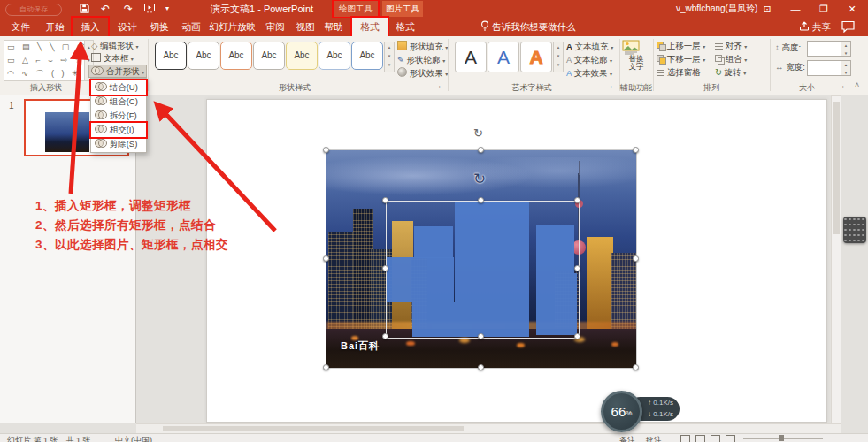 Image resolution: width=868 pixels, height=442 pixels. Describe the element at coordinates (589, 72) in the screenshot. I see `text-effects-button: A 文本效果 ▾` at that location.